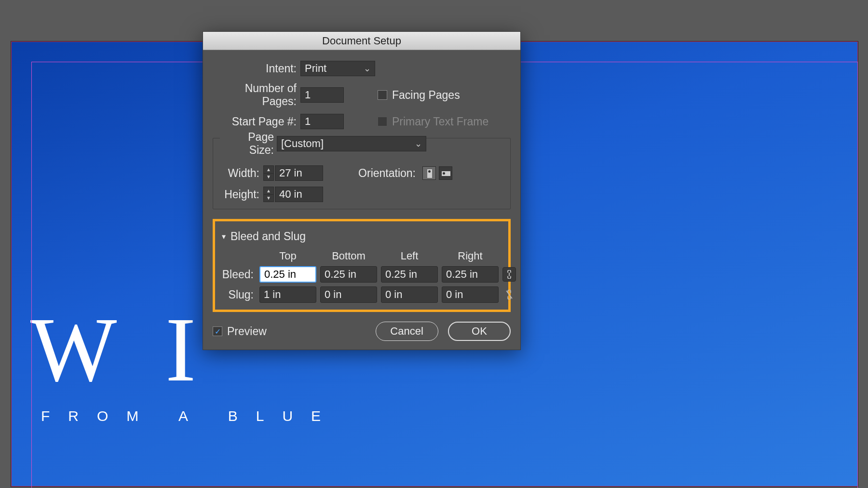 This screenshot has width=868, height=488. I want to click on col-bottom: Bottom, so click(349, 256).